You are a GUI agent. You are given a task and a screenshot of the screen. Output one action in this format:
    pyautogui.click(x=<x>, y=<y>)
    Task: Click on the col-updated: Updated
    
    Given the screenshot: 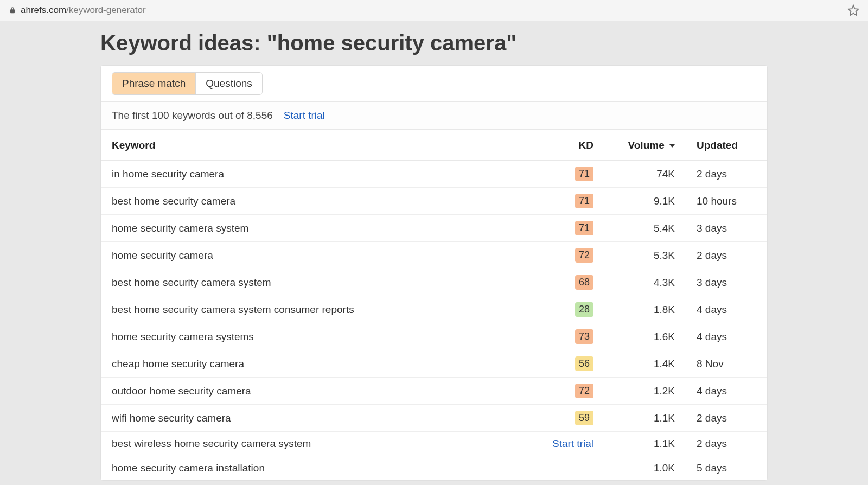 What is the action you would take?
    pyautogui.click(x=726, y=145)
    